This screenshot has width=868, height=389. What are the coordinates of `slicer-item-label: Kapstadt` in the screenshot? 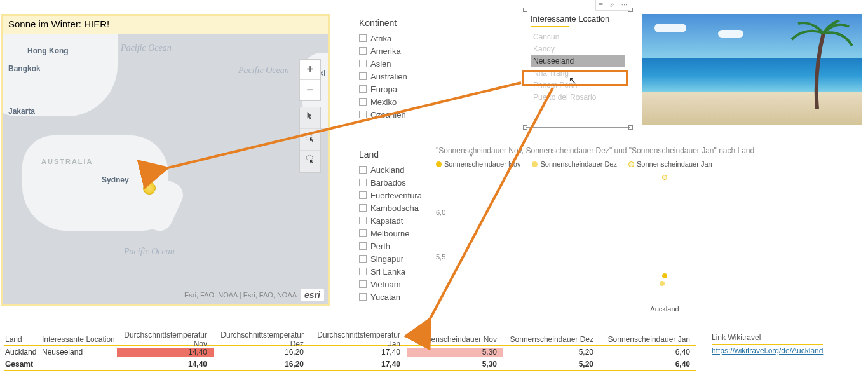 It's located at (386, 221).